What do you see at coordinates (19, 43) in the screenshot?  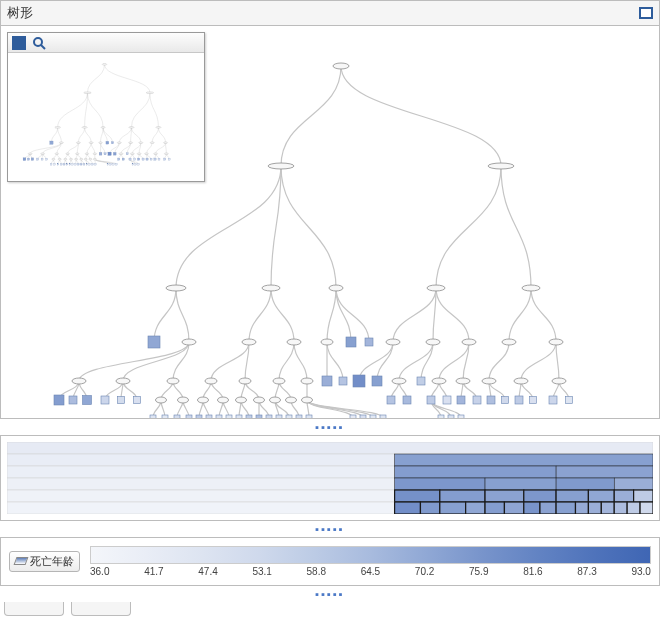 I see `fit-window-icon` at bounding box center [19, 43].